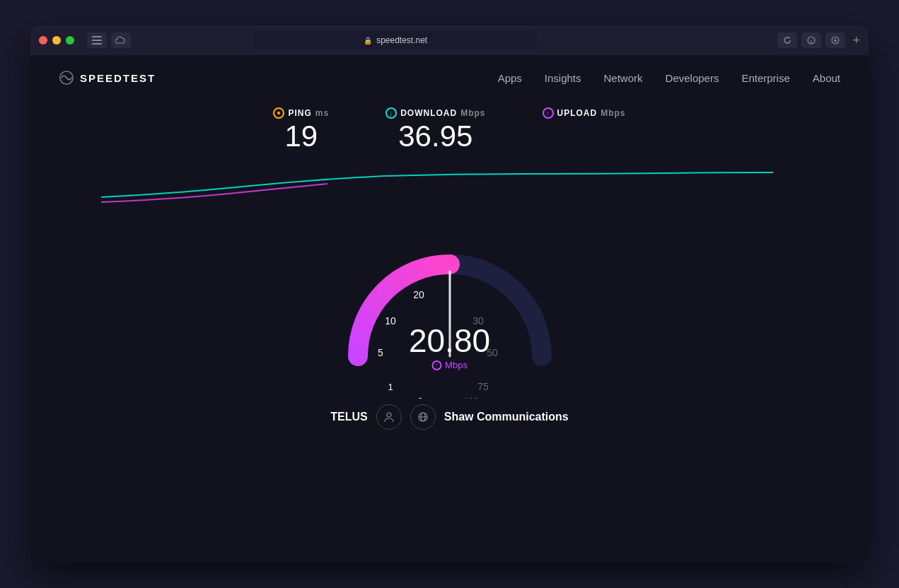 The height and width of the screenshot is (588, 899). What do you see at coordinates (577, 113) in the screenshot?
I see `upload-label-text: UPLOAD` at bounding box center [577, 113].